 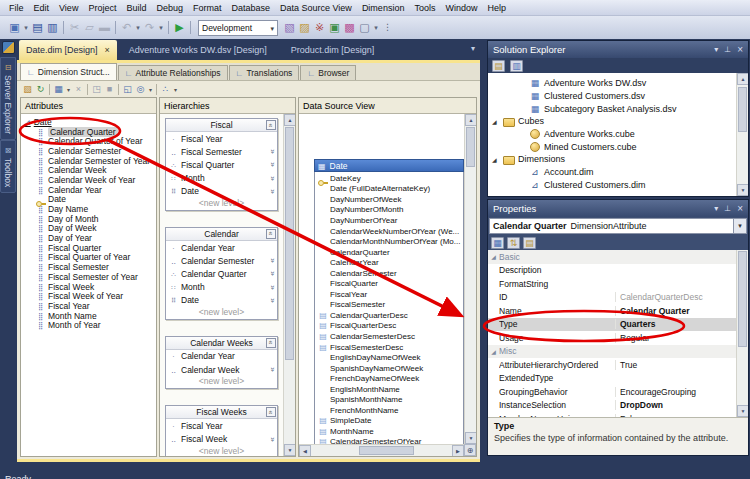 I want to click on attribute-item: Fiscal Week of Year, so click(x=96, y=296).